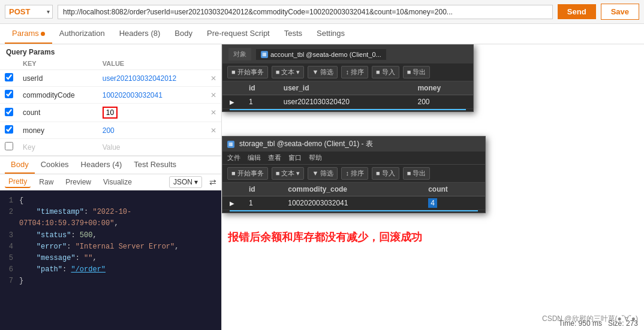 The height and width of the screenshot is (330, 644). I want to click on col-commodity-code: commodity_code, so click(351, 189).